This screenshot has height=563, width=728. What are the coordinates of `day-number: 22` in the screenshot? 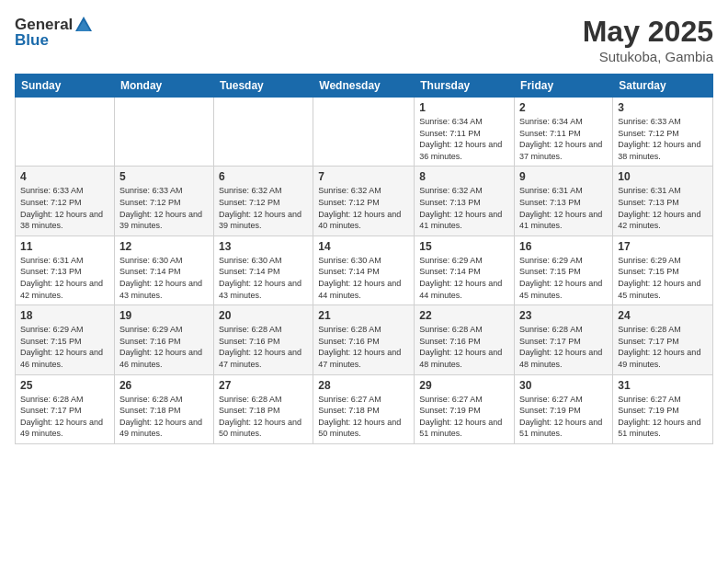 It's located at (464, 316).